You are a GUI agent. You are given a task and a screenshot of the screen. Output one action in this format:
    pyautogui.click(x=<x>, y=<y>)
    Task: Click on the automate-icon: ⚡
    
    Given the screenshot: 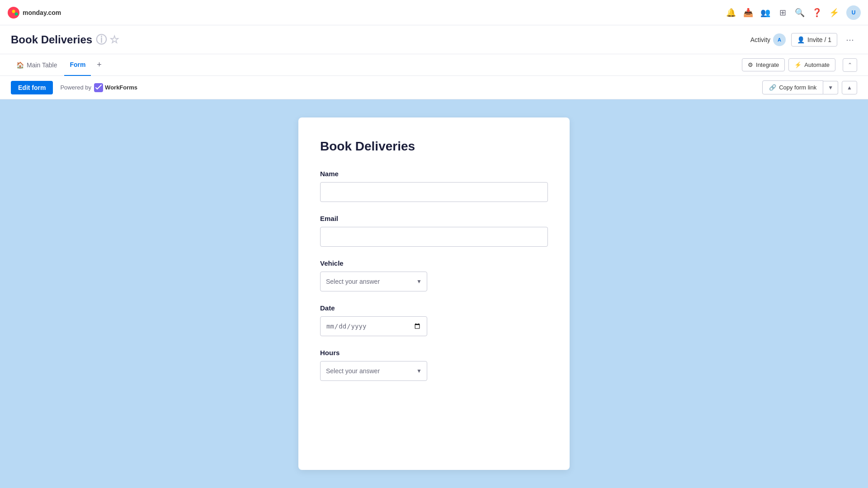 What is the action you would take?
    pyautogui.click(x=798, y=65)
    